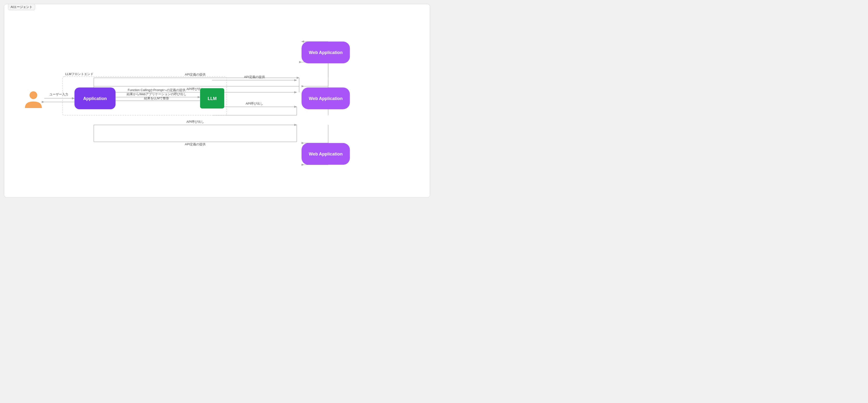 This screenshot has width=868, height=403. Describe the element at coordinates (95, 98) in the screenshot. I see `application-node-label: Application` at that location.